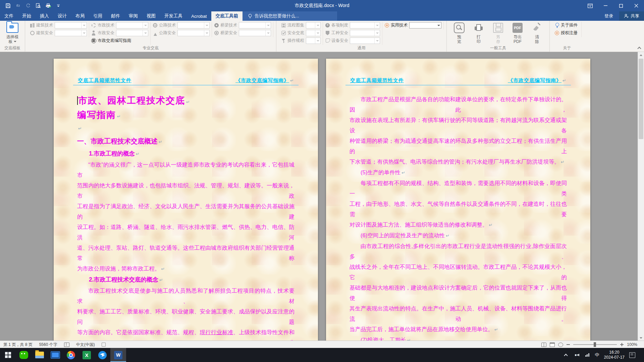 The image size is (644, 362). I want to click on tab-toolbox-active: 交底工具箱, so click(227, 16).